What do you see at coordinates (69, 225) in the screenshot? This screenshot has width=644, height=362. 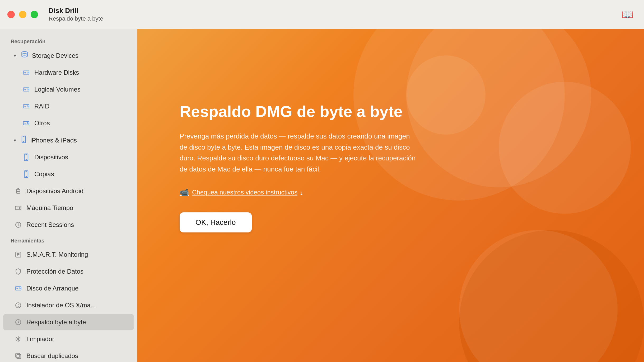 I see `sidebar-item-recent-sessions: Recent Sessions` at bounding box center [69, 225].